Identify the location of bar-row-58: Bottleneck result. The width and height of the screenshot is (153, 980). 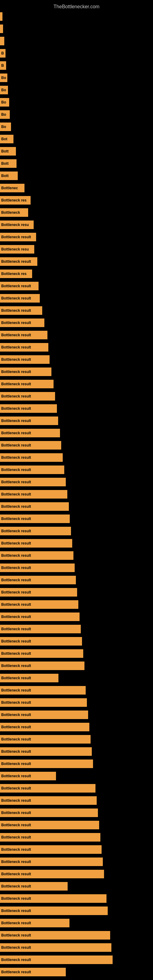
(45, 727).